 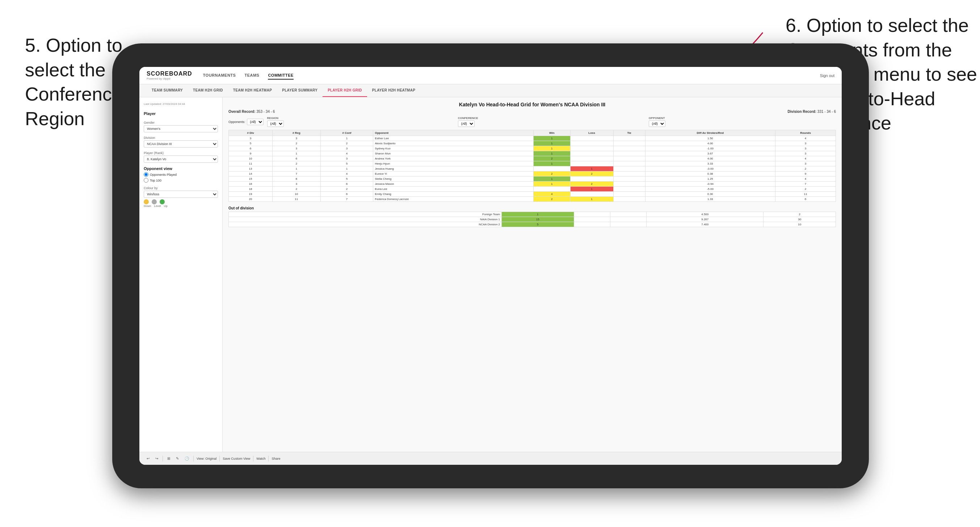 I want to click on col-tie: Tie, so click(x=629, y=133).